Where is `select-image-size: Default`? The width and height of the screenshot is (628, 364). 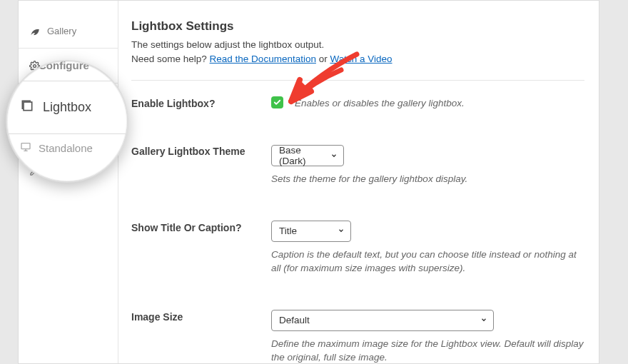 select-image-size: Default is located at coordinates (383, 320).